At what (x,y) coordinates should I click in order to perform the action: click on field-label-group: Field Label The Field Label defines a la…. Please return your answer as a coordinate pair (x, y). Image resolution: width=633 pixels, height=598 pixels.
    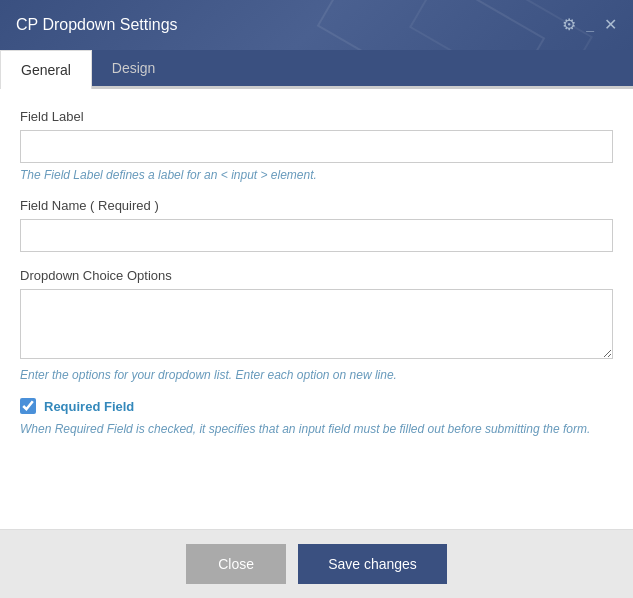
    Looking at the image, I should click on (316, 146).